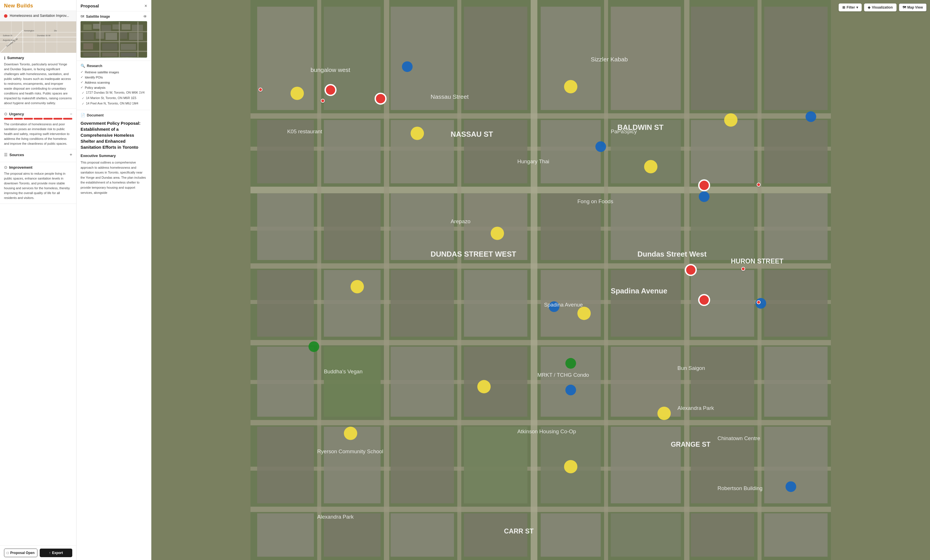  I want to click on improvement-text: The proposal aims to reduce people livin…, so click(38, 186).